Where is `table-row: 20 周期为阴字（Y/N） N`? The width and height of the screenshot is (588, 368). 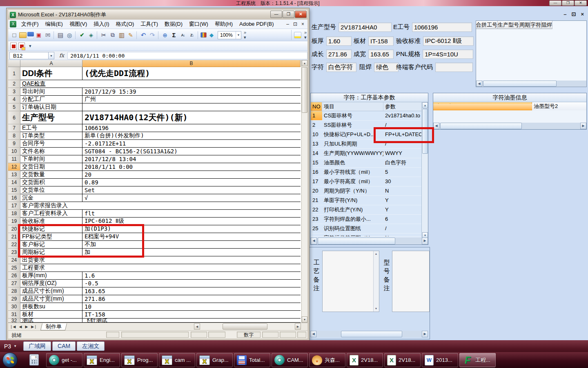
table-row: 20 周期为阴字（Y/N） N is located at coordinates (367, 191).